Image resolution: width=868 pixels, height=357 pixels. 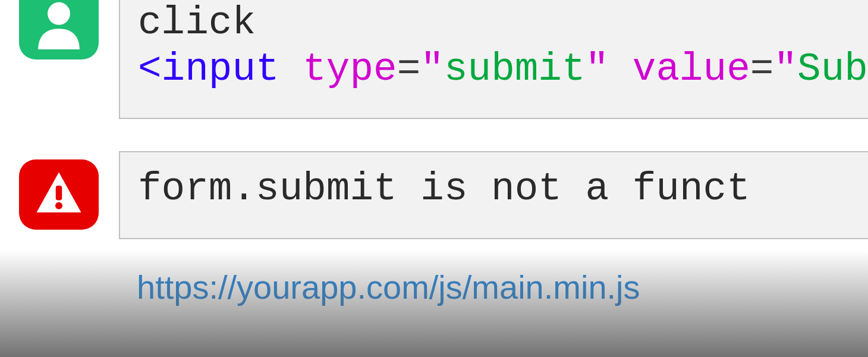 I want to click on code-eq1: =, so click(x=409, y=69).